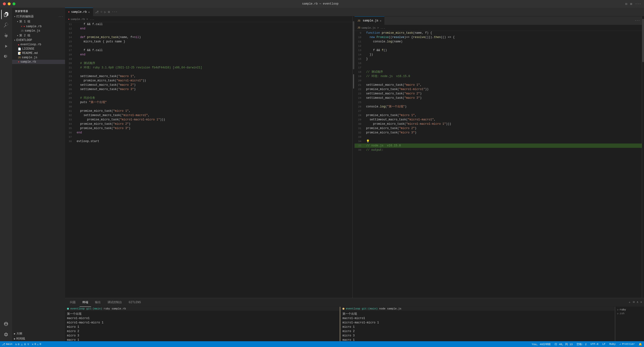 Image resolution: width=644 pixels, height=347 pixels. Describe the element at coordinates (6, 35) in the screenshot. I see `source-control-activity-icon` at that location.